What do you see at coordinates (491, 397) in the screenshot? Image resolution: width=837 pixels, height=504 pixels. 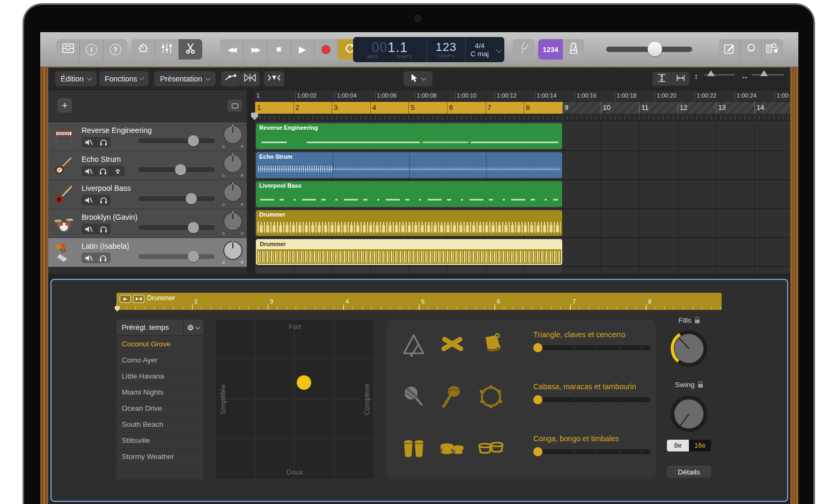 I see `tambourine-icon` at bounding box center [491, 397].